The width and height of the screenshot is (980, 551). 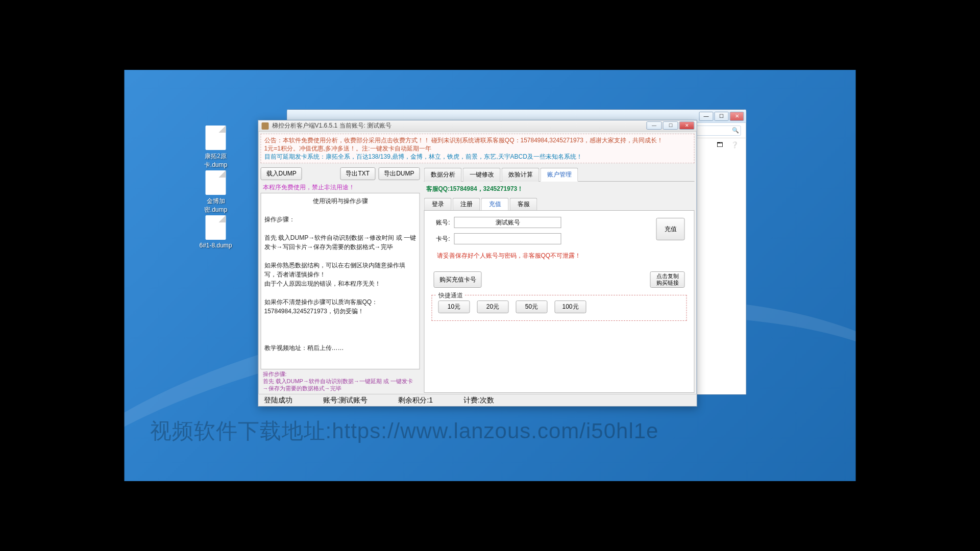 I want to click on icon-label: 康拓2原卡.dump, so click(x=216, y=161).